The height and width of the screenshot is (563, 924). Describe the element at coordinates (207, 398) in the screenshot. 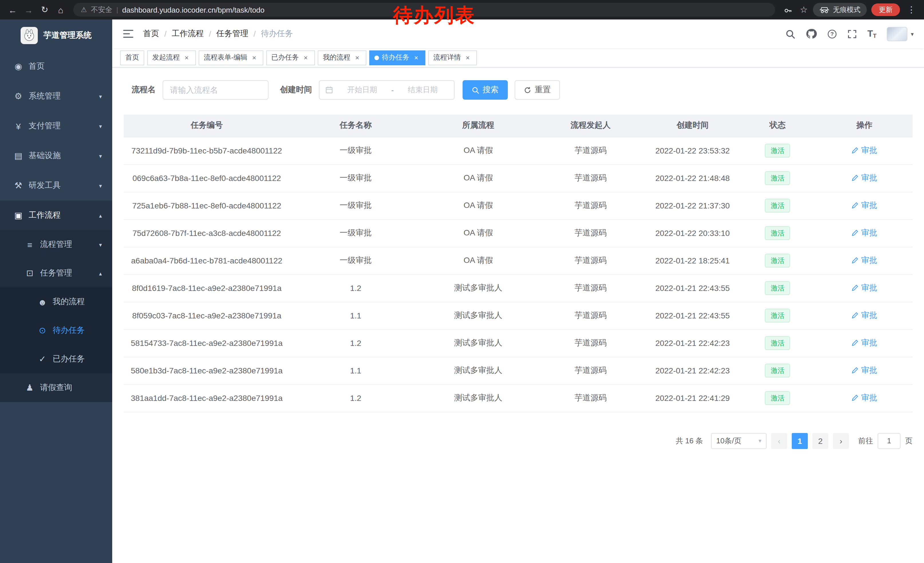

I see `cell-task-id: 381aa1dd-7ac8-11ec-a9e2-a2380e71991a` at that location.